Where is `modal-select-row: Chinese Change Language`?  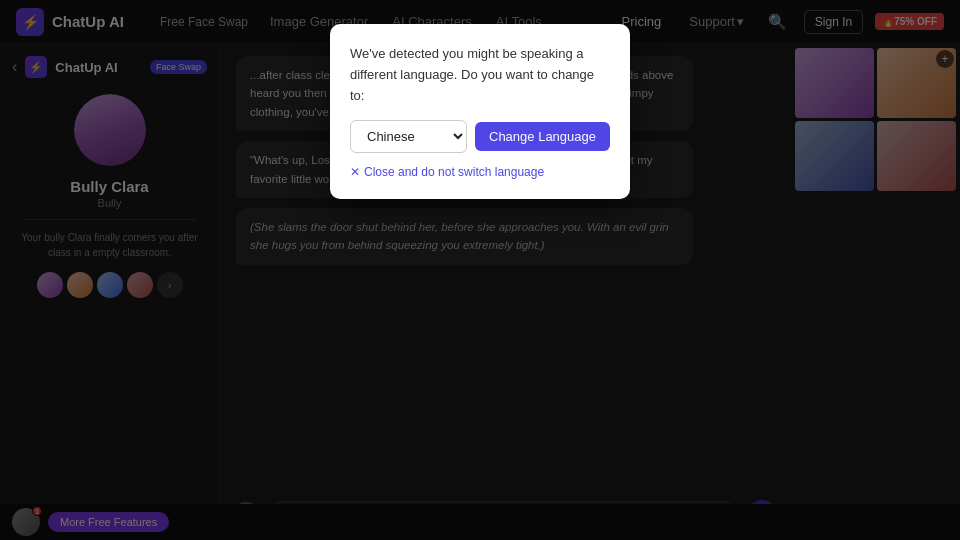
modal-select-row: Chinese Change Language is located at coordinates (480, 136).